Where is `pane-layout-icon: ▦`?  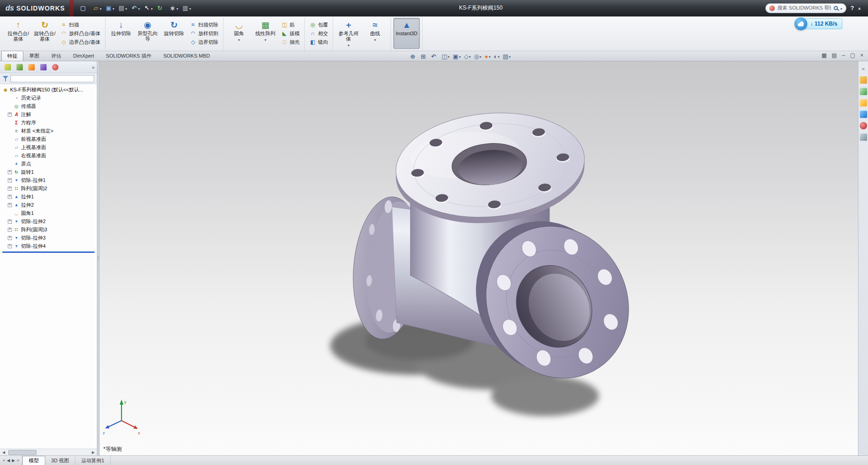 pane-layout-icon: ▦ is located at coordinates (824, 55).